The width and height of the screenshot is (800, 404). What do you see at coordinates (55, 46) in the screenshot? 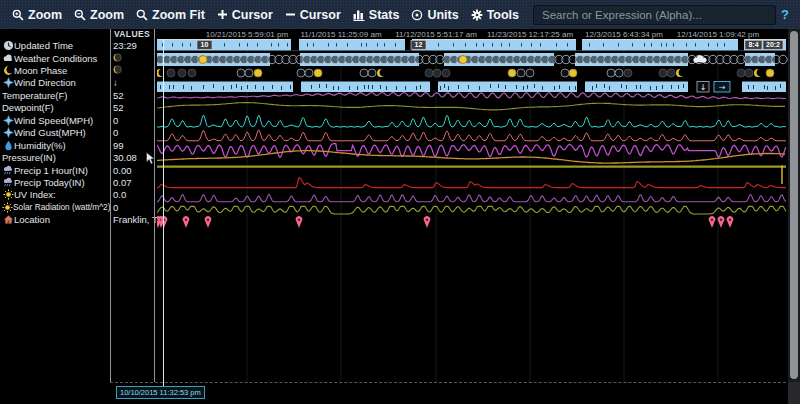
I see `series-row-updated-time: Updated Time` at bounding box center [55, 46].